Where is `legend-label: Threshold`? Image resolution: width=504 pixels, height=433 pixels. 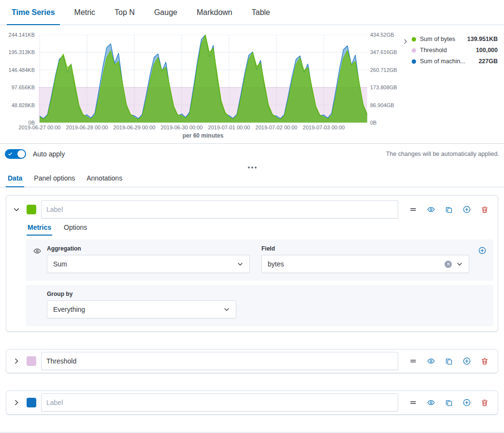
legend-label: Threshold is located at coordinates (446, 50).